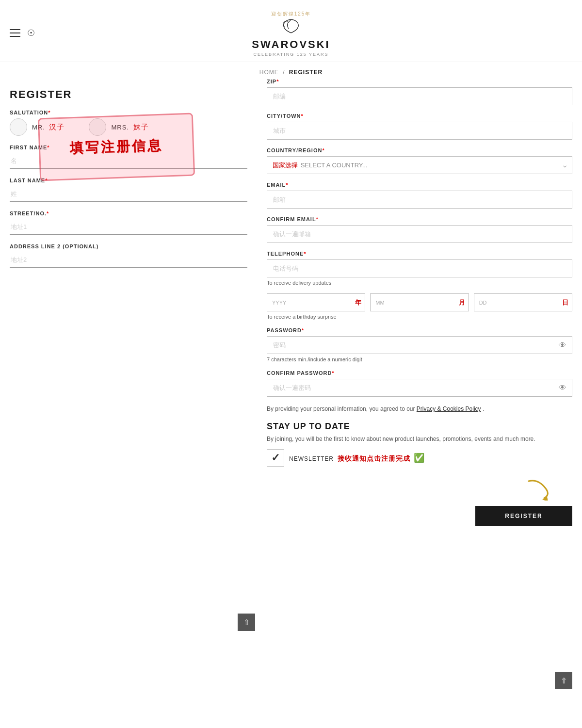  I want to click on password-eye-icon: 👁, so click(563, 345).